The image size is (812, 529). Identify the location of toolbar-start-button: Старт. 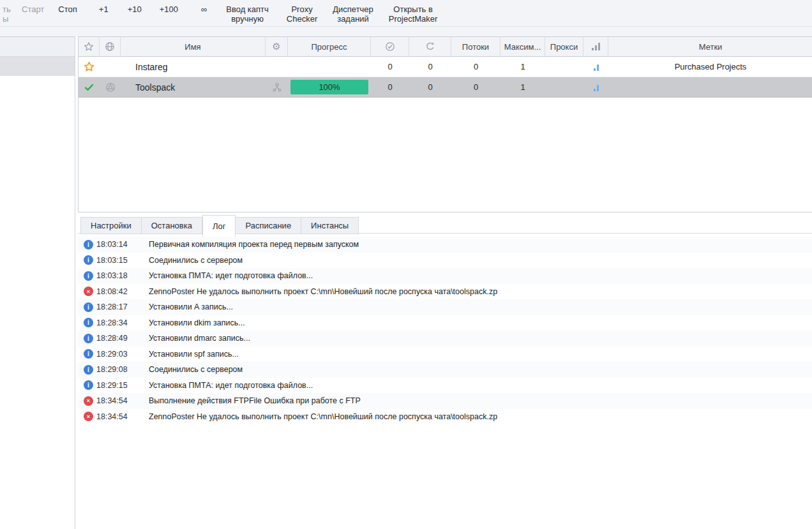
(33, 9).